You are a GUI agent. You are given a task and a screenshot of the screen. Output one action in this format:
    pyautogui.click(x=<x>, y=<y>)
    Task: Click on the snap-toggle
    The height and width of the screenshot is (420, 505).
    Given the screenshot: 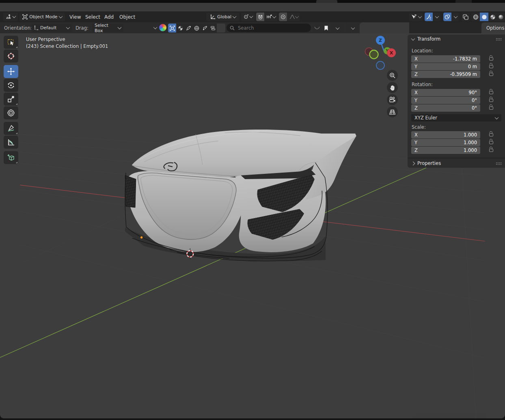 What is the action you would take?
    pyautogui.click(x=260, y=17)
    